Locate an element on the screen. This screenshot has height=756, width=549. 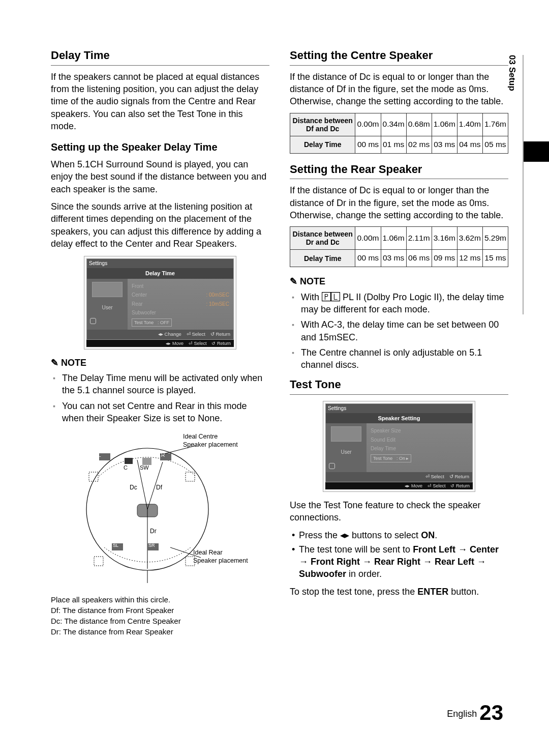
tc-r2-4: 04 ms is located at coordinates (470, 144).